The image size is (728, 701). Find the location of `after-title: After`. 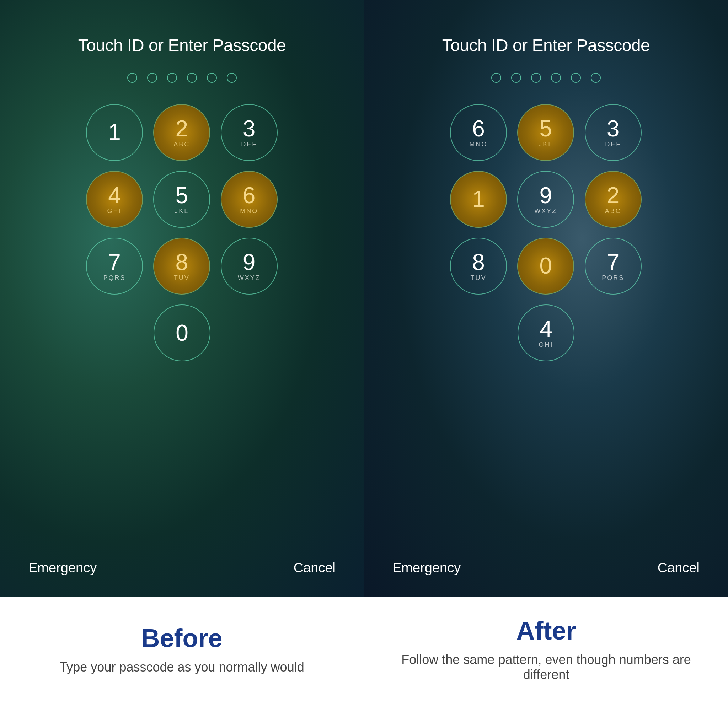

after-title: After is located at coordinates (546, 630).